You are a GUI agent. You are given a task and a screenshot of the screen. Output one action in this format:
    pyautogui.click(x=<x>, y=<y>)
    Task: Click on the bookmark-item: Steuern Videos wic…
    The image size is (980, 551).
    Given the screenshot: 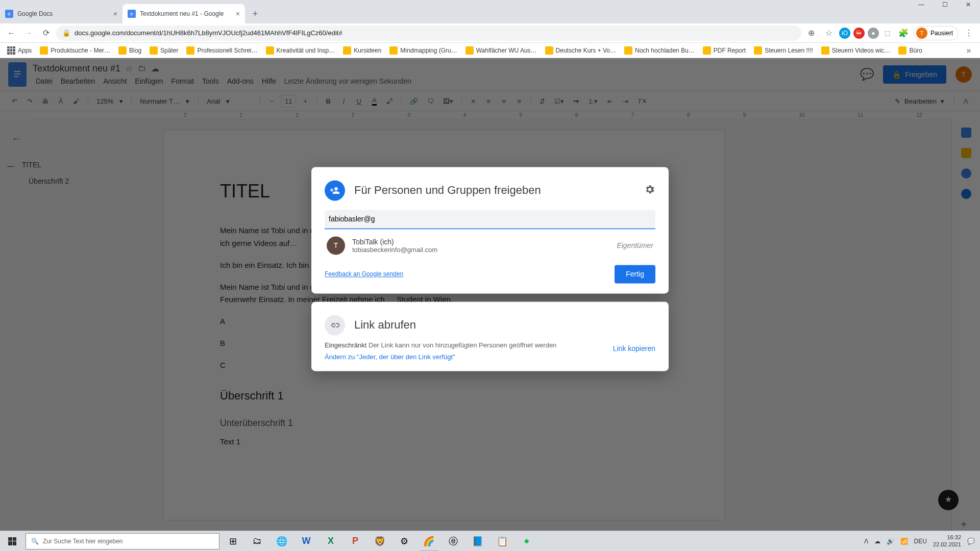 What is the action you would take?
    pyautogui.click(x=856, y=51)
    